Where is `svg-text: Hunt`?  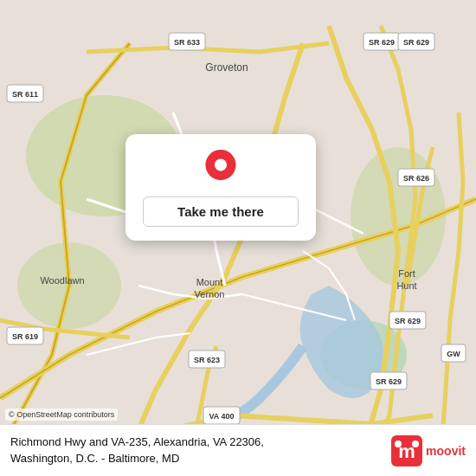 svg-text: Hunt is located at coordinates (407, 286).